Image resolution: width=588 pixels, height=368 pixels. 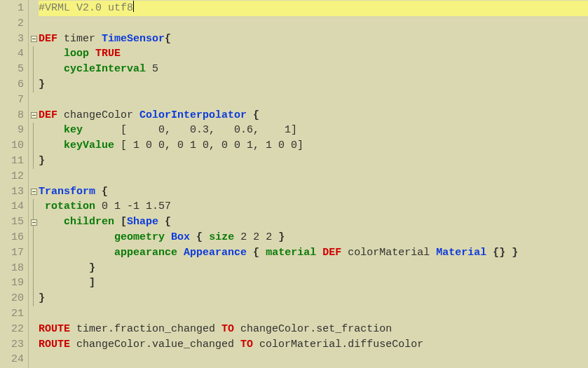 I want to click on line-number: 1, so click(x=14, y=8).